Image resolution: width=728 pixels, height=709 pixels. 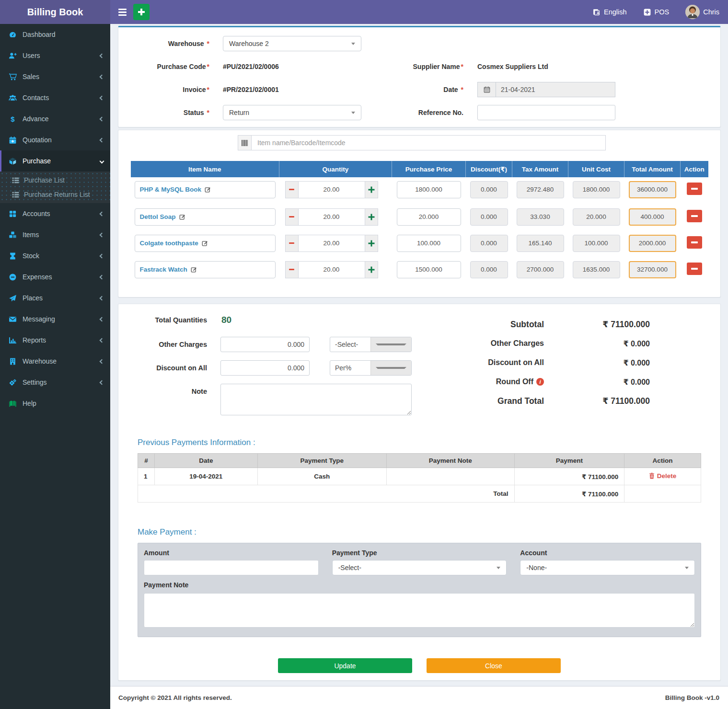 I want to click on pos-menu: POS, so click(x=657, y=12).